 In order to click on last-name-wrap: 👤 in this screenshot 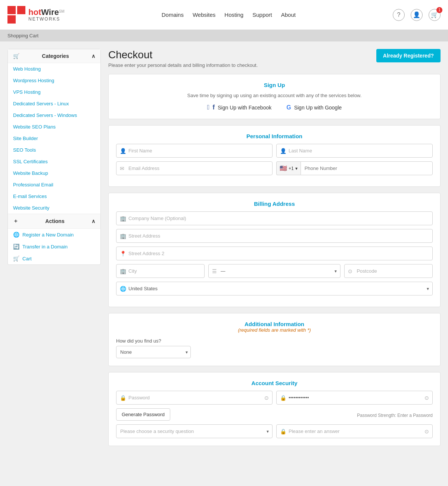, I will do `click(355, 151)`.